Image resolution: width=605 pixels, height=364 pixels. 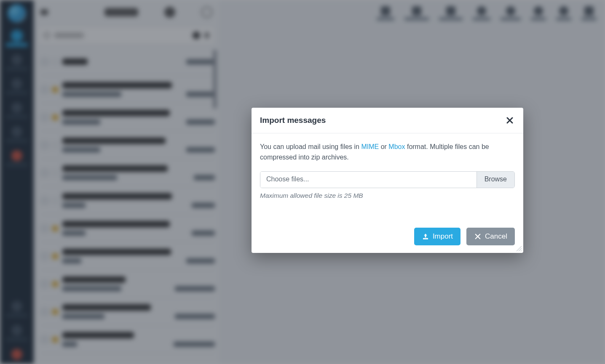 What do you see at coordinates (519, 249) in the screenshot?
I see `resize-grip-icon` at bounding box center [519, 249].